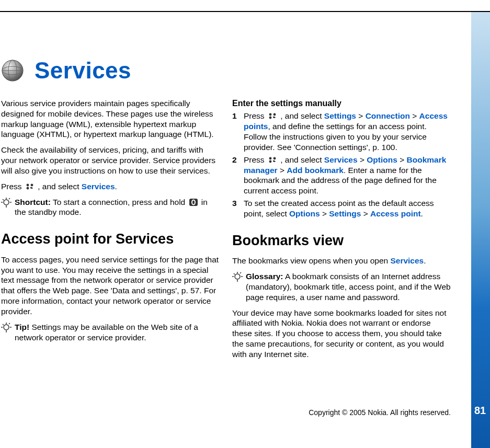 The height and width of the screenshot is (448, 490). Describe the element at coordinates (13, 71) in the screenshot. I see `globe-icon` at that location.